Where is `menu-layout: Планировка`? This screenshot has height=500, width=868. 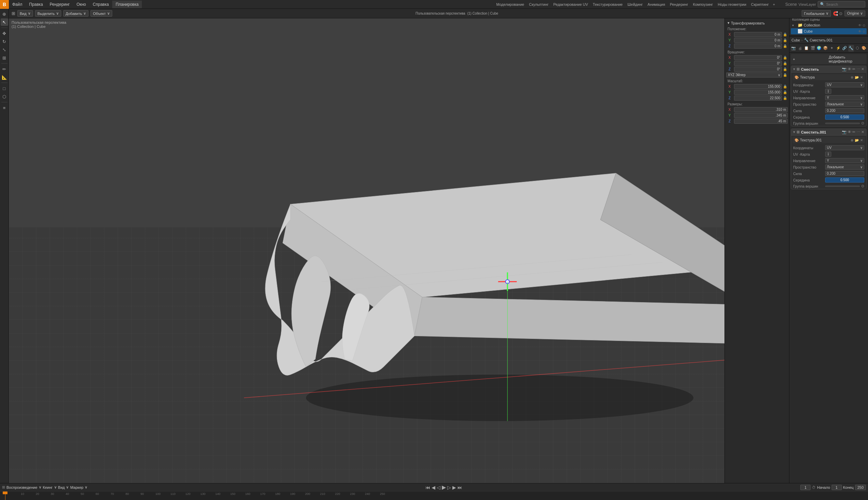 menu-layout: Планировка is located at coordinates (127, 4).